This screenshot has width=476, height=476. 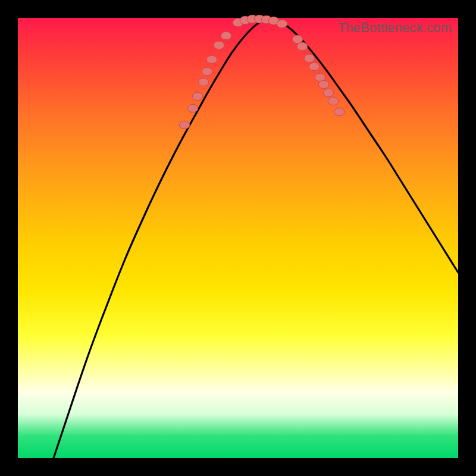 I want to click on curve-markers, so click(x=262, y=72).